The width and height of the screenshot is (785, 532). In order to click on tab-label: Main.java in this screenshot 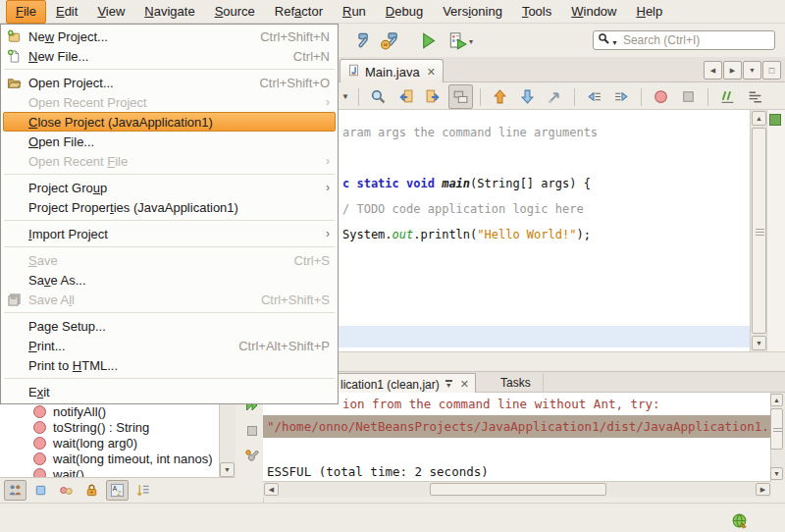, I will do `click(392, 73)`.